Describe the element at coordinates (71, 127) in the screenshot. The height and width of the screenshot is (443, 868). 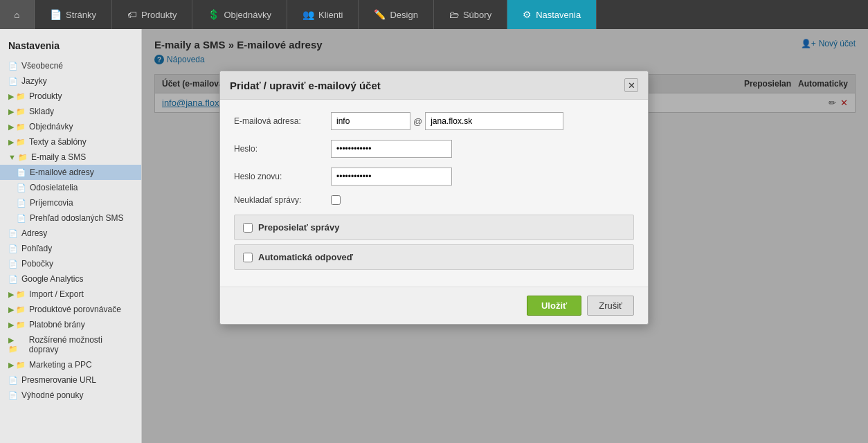
I see `sidebar-item-objednavky: ▶ 📁 Objednávky` at that location.